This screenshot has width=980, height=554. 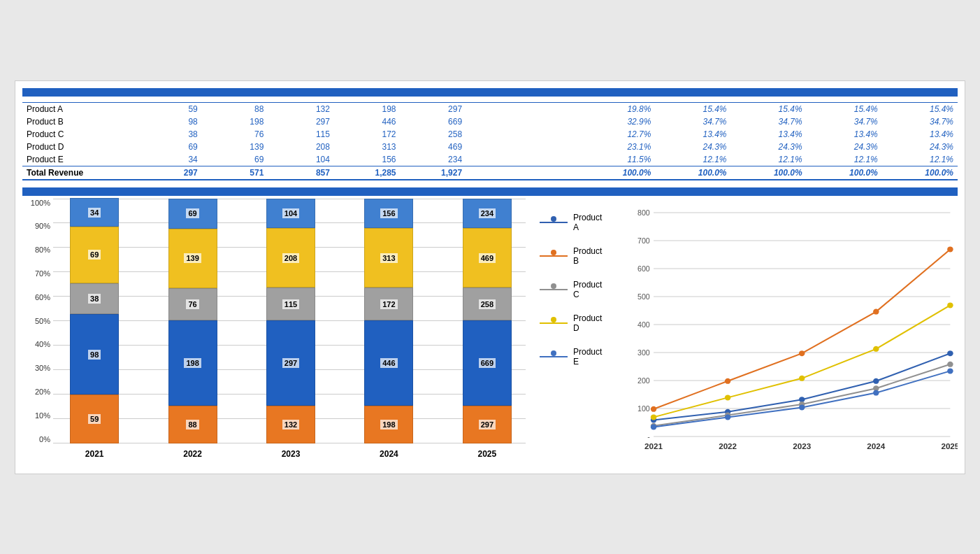 What do you see at coordinates (79, 122) in the screenshot?
I see `product-label: Product B` at bounding box center [79, 122].